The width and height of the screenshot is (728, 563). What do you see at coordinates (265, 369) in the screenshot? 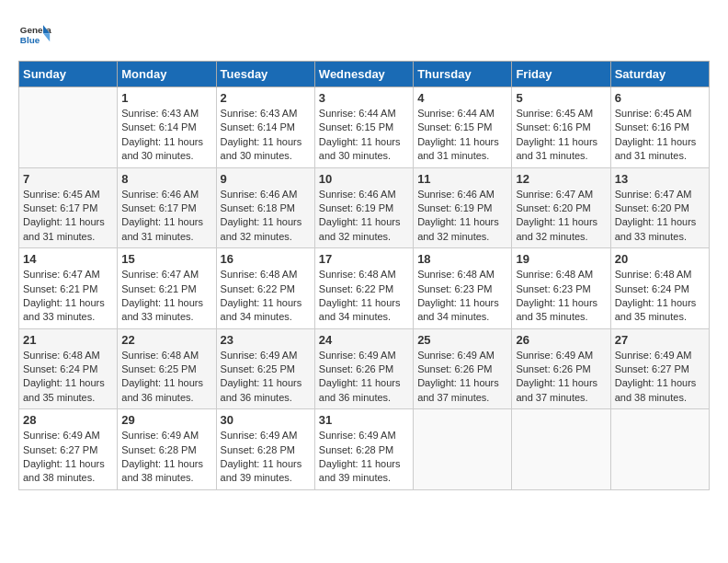
I see `calendar-cell: 23Sunrise: 6:49 AMSunset: 6:25 PMDayligh…` at bounding box center [265, 369].